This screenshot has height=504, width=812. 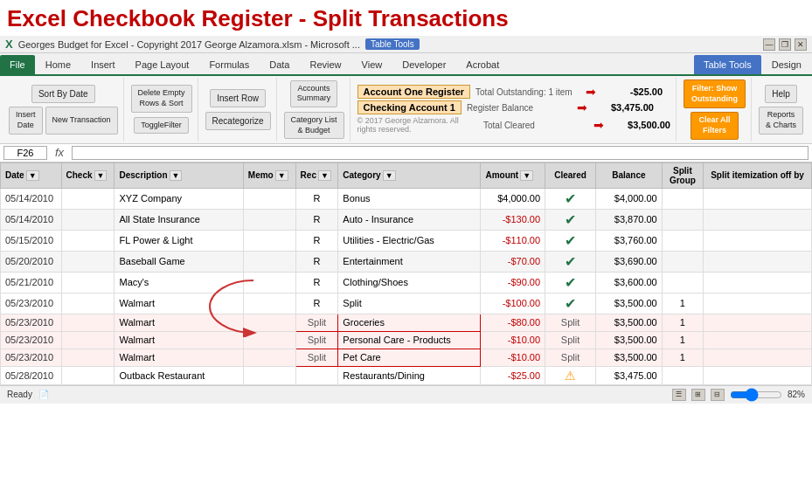 I want to click on cell-cleared: ✔, so click(x=571, y=198).